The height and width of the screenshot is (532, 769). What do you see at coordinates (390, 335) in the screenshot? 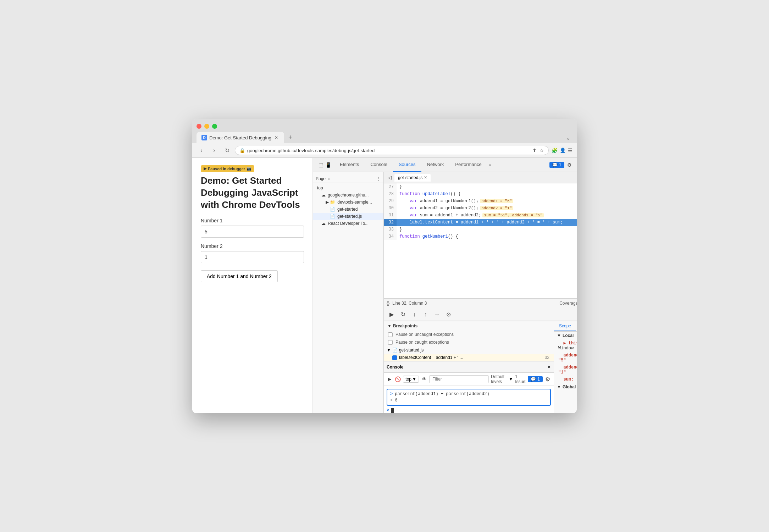
I see `pause-uncaught-checkbox` at bounding box center [390, 335].